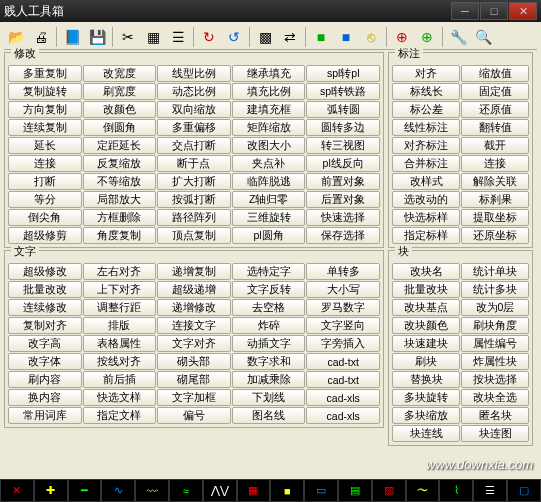 The height and width of the screenshot is (502, 541). Describe the element at coordinates (269, 92) in the screenshot. I see `cmd-button: 填充比例` at that location.